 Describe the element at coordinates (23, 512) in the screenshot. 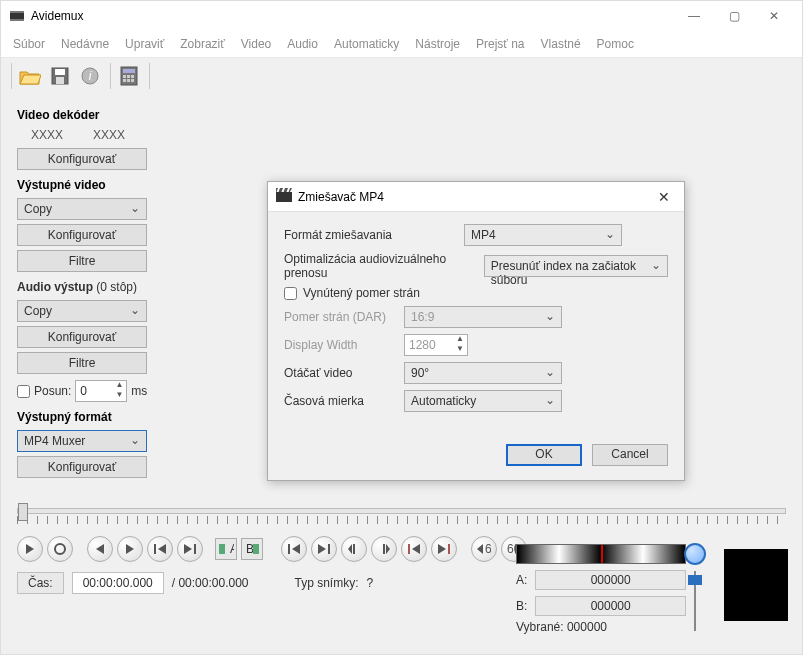

I see `slider-thumb` at that location.